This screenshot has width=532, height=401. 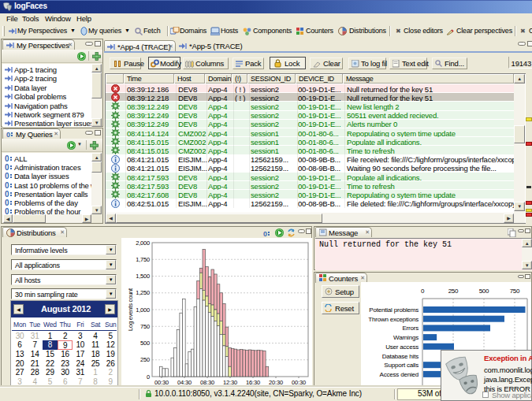 What do you see at coordinates (207, 382) in the screenshot?
I see `svg-text: 08:30` at bounding box center [207, 382].